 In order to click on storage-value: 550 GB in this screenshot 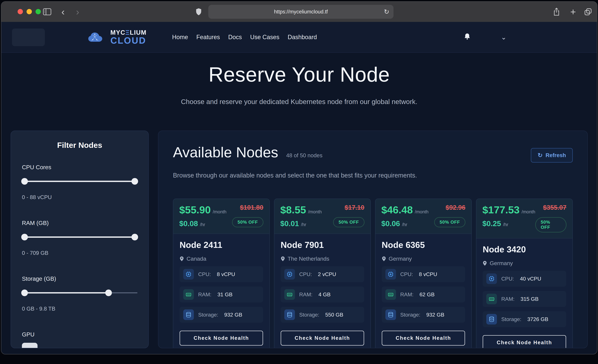, I will do `click(334, 315)`.